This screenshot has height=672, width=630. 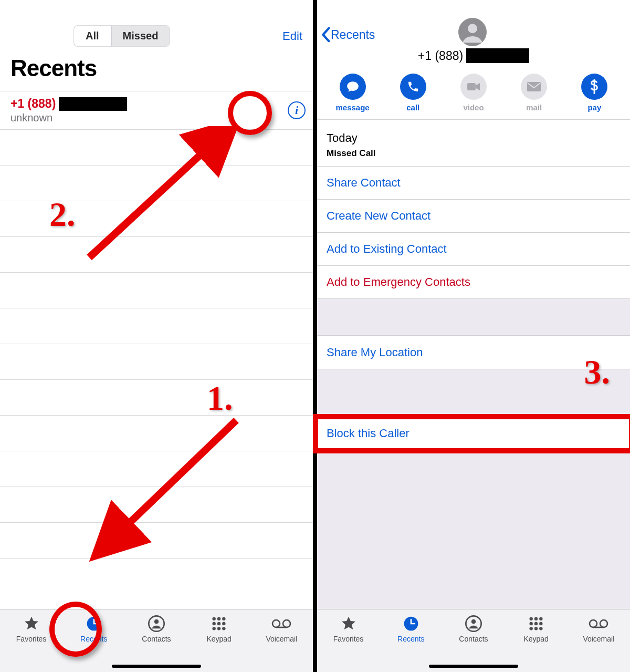 I want to click on nav-bar: Recents, so click(x=474, y=24).